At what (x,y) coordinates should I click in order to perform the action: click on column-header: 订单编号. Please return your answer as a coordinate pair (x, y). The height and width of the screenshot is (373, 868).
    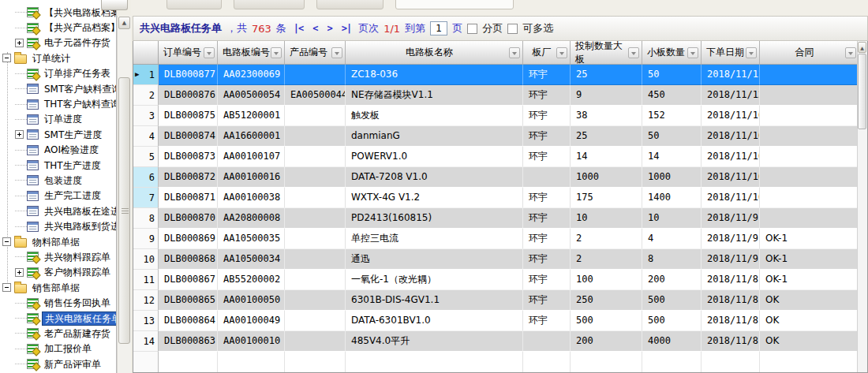
    Looking at the image, I should click on (188, 52).